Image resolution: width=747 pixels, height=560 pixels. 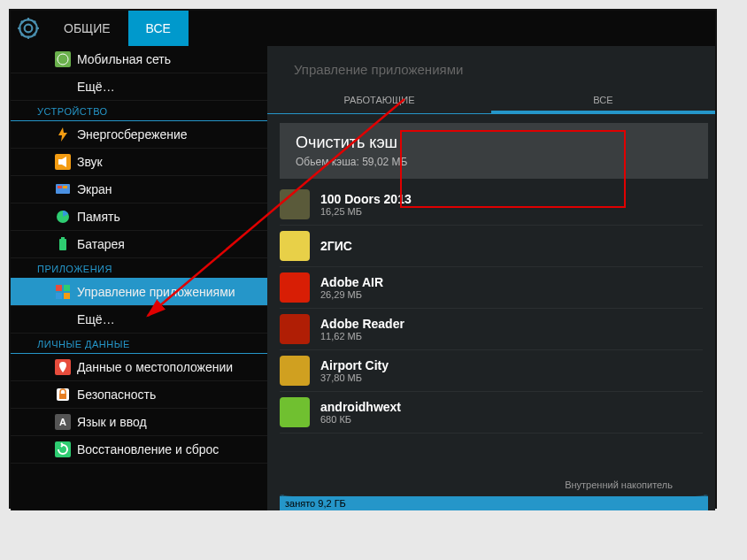 I want to click on app-size: 680 КБ, so click(x=361, y=419).